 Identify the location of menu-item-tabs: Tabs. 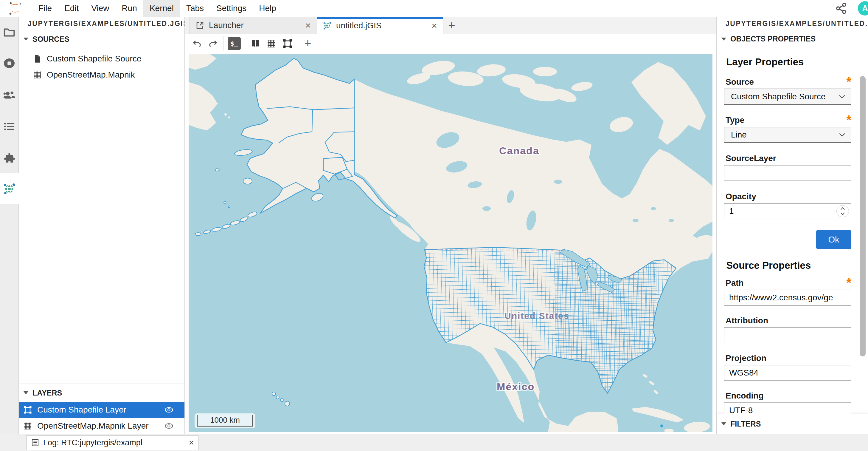
(195, 8).